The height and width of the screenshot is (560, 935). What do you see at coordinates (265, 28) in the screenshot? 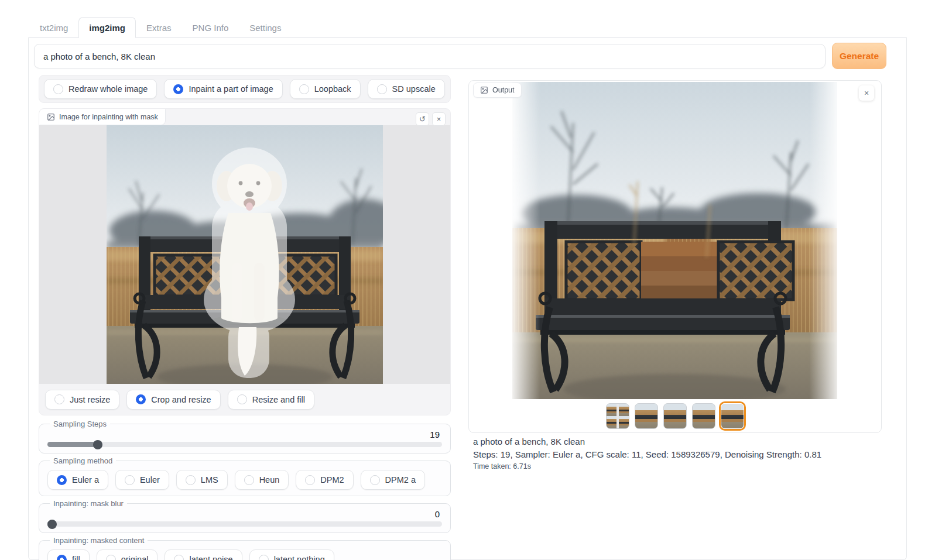
I see `tab-settings: Settings` at bounding box center [265, 28].